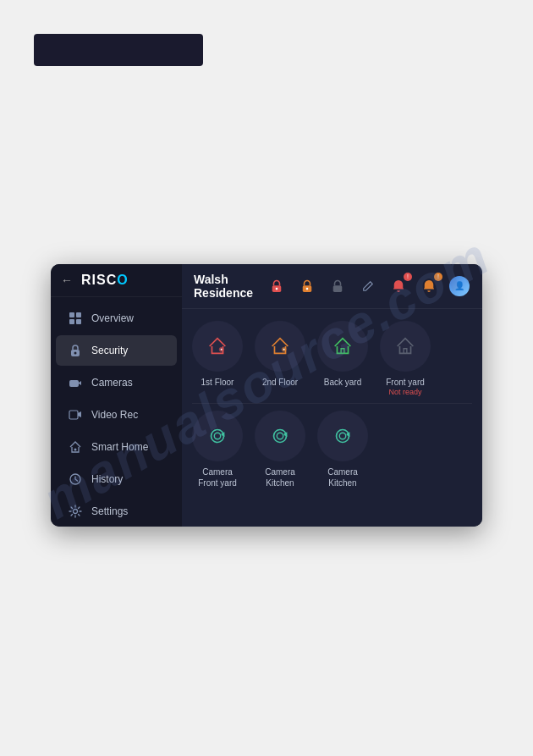  What do you see at coordinates (332, 403) in the screenshot?
I see `section-divider` at bounding box center [332, 403].